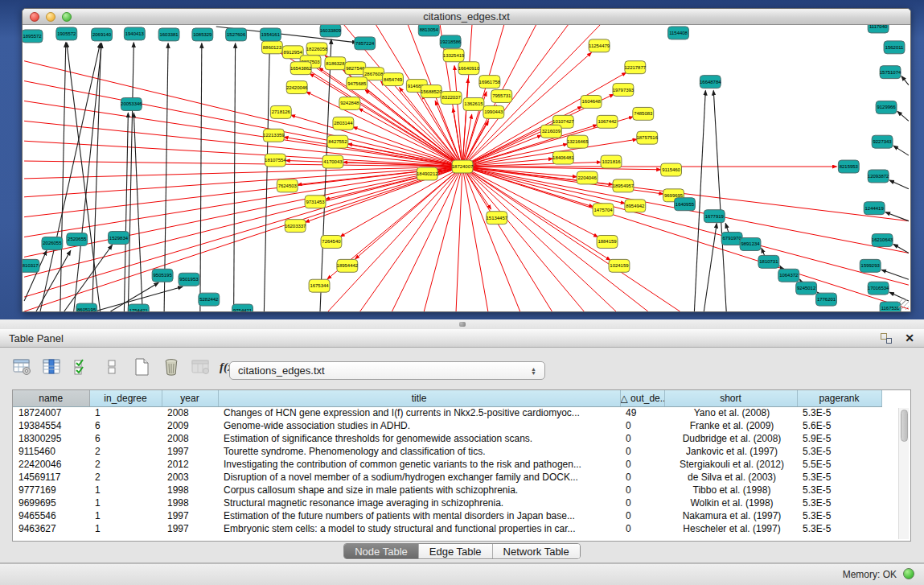  I want to click on graph-node: 1954161, so click(270, 35).